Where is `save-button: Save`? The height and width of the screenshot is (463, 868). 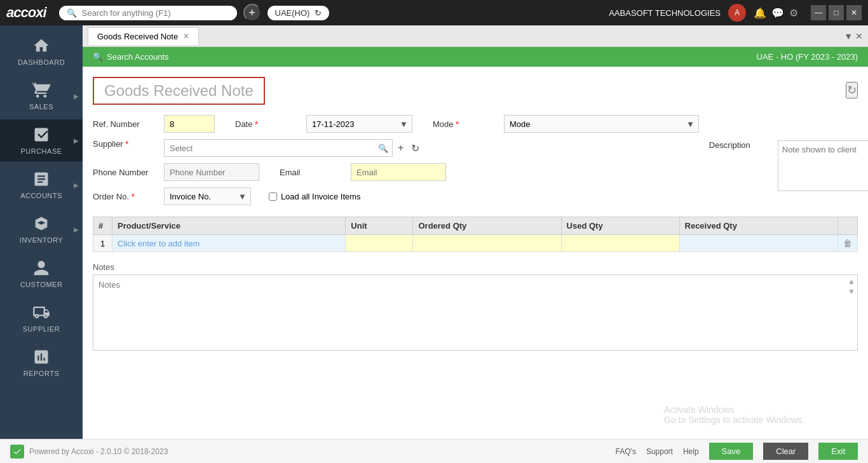
save-button: Save is located at coordinates (731, 451).